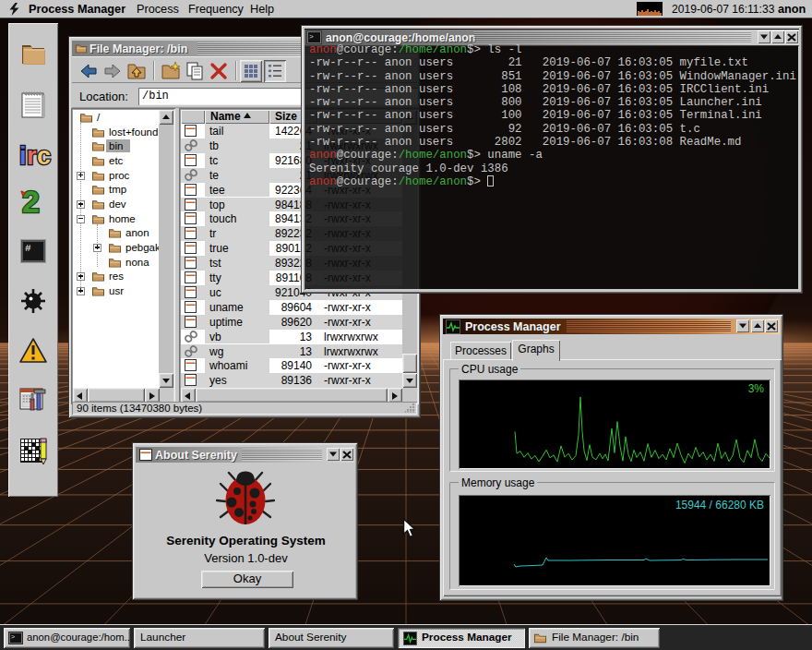  What do you see at coordinates (31, 155) in the screenshot?
I see `svg-text: r` at bounding box center [31, 155].